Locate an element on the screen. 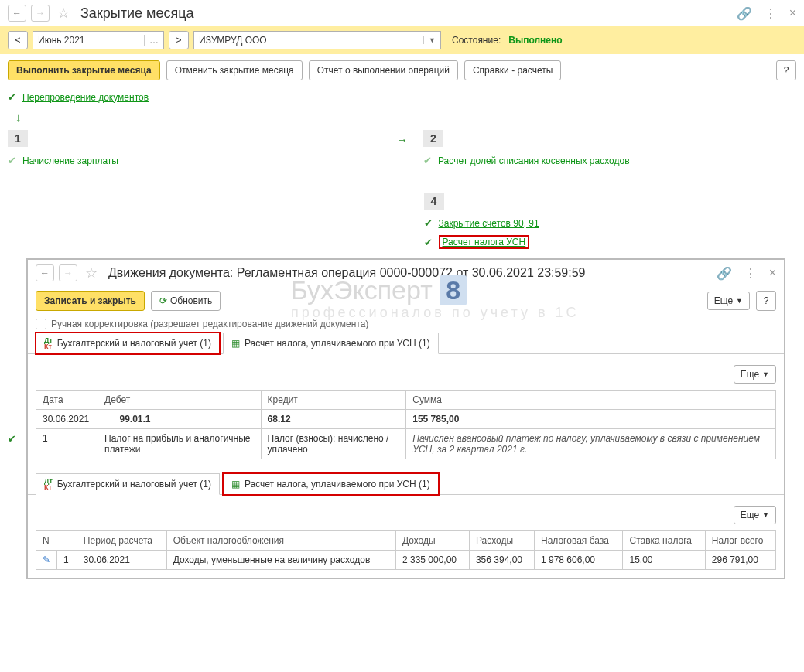 This screenshot has width=804, height=672. link-icon: 🔗 is located at coordinates (744, 14).